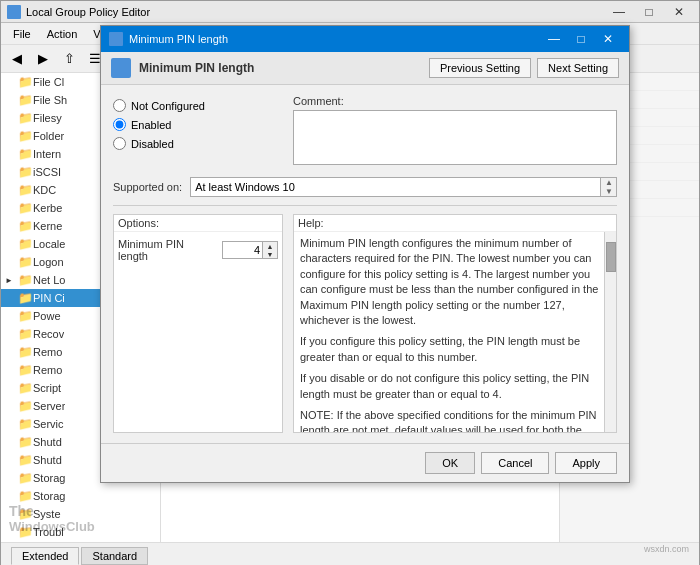 This screenshot has height=565, width=700. I want to click on modal-header-actions: Previous Setting Next Setting, so click(524, 68).